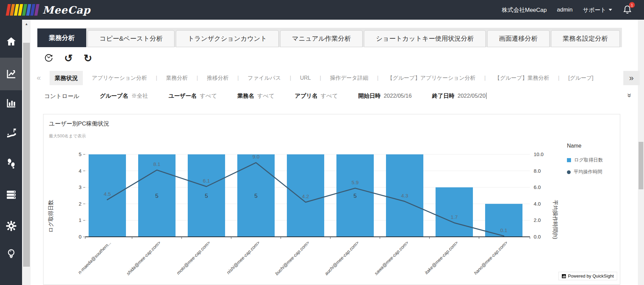 The image size is (644, 285). I want to click on sidebar-item-settings, so click(11, 226).